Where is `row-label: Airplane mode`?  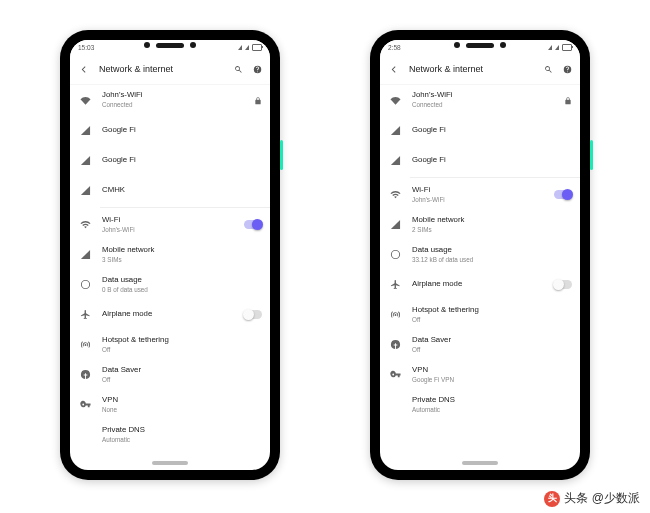
row-label: Airplane mode is located at coordinates (168, 314).